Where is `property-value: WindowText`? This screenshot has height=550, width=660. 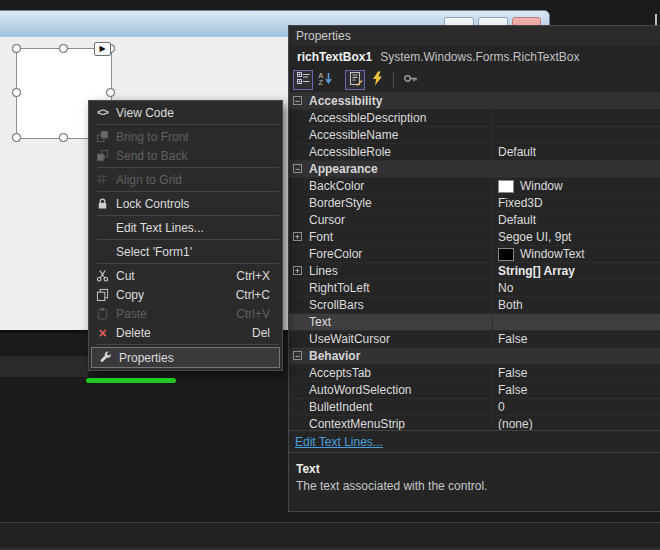 property-value: WindowText is located at coordinates (576, 254).